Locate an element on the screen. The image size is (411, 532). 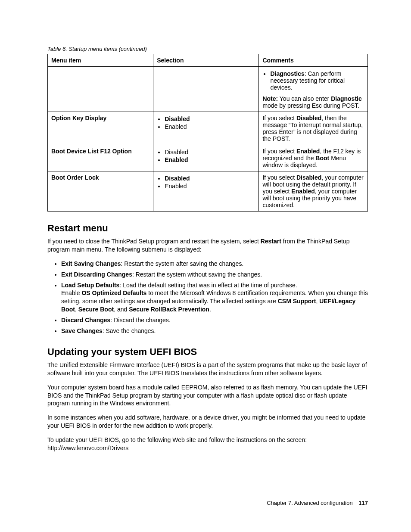
item-label: Exit Saving Changes is located at coordinates (91, 264).